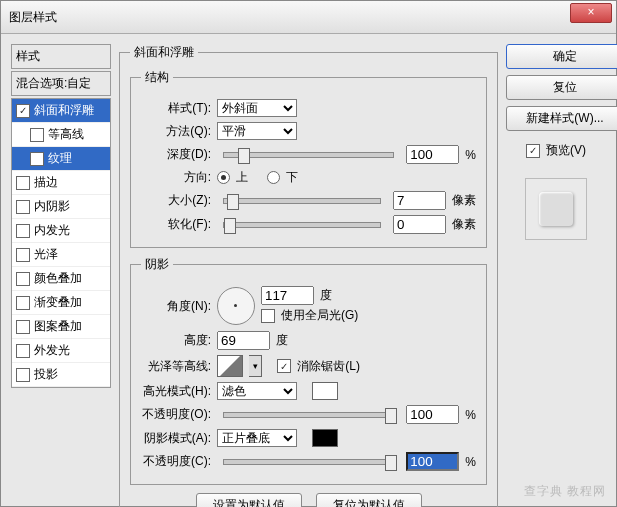  What do you see at coordinates (257, 131) in the screenshot?
I see `technique-select: 平滑` at bounding box center [257, 131].